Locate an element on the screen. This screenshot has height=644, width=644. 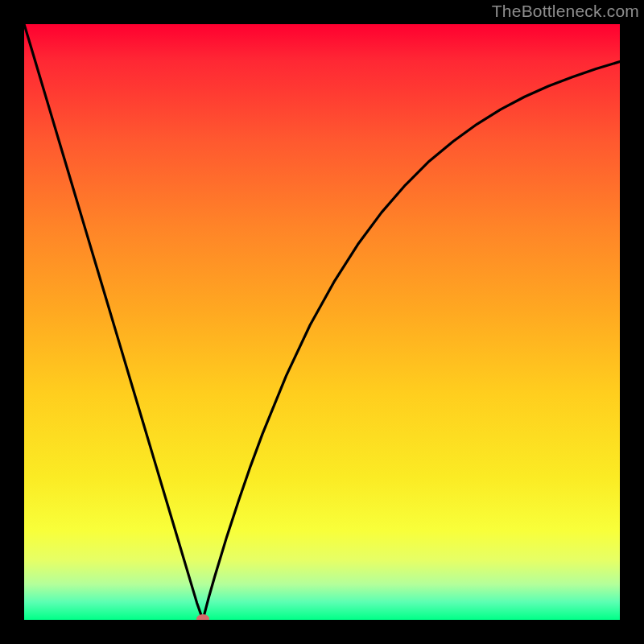
min-marker is located at coordinates (203, 617).